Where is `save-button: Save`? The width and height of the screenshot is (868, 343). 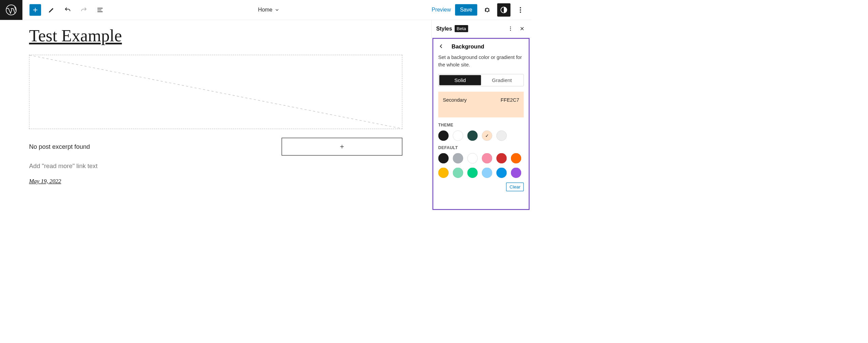 save-button: Save is located at coordinates (466, 10).